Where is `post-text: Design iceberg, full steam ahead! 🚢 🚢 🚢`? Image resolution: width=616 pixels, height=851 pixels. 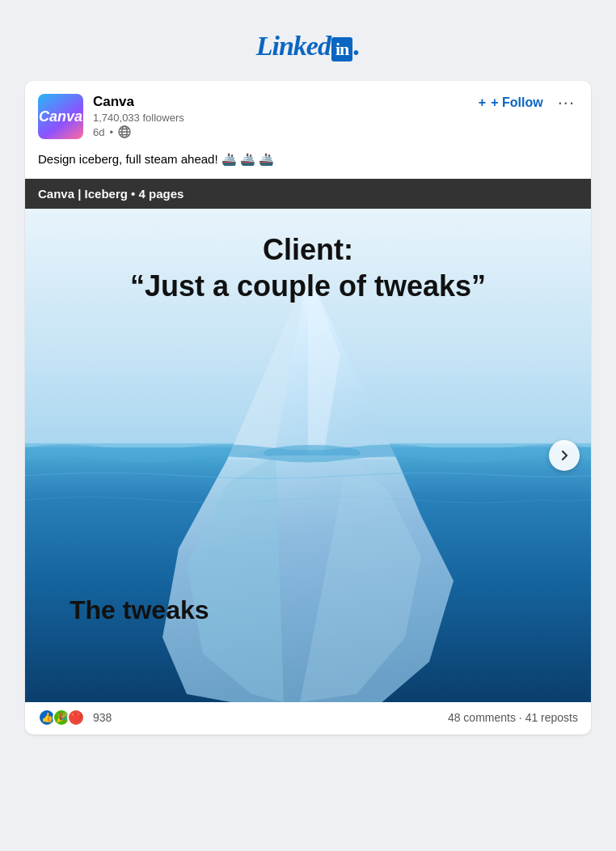
post-text: Design iceberg, full steam ahead! 🚢 🚢 🚢 is located at coordinates (308, 163).